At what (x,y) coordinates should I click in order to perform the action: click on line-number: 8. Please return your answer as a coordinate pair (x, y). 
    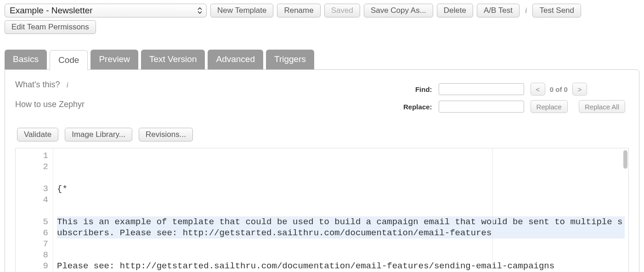
    Looking at the image, I should click on (33, 255).